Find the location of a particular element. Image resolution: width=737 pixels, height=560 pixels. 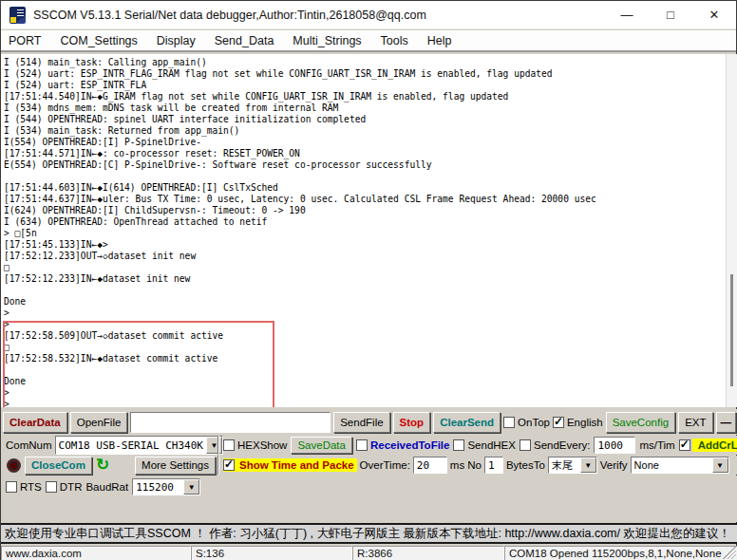

minimize-icon: — is located at coordinates (627, 15).